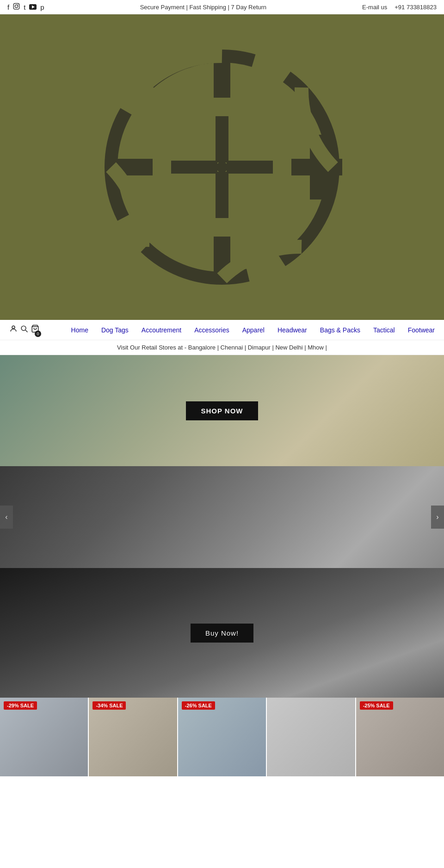 The image size is (444, 868). Describe the element at coordinates (222, 517) in the screenshot. I see `slider-section: ‹ ›` at that location.